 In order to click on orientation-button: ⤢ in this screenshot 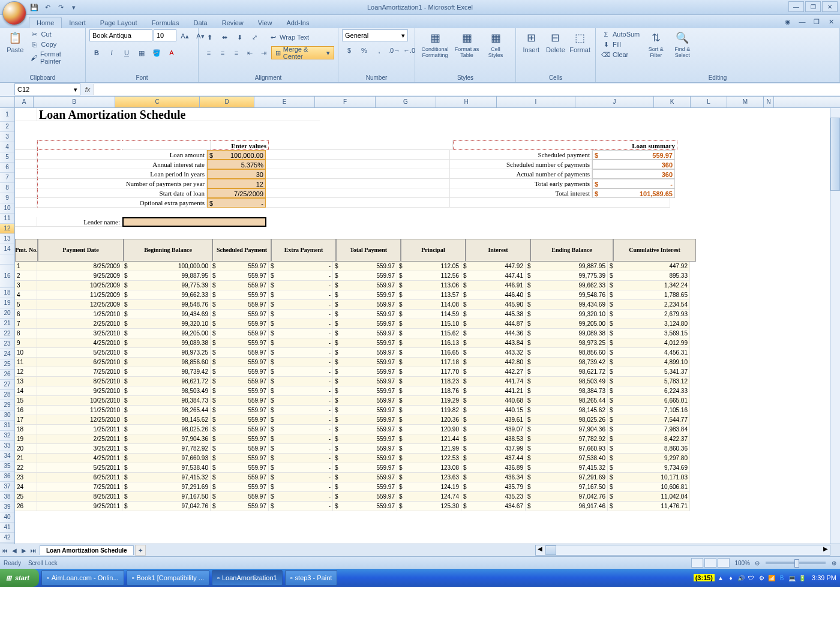, I will do `click(254, 37)`.